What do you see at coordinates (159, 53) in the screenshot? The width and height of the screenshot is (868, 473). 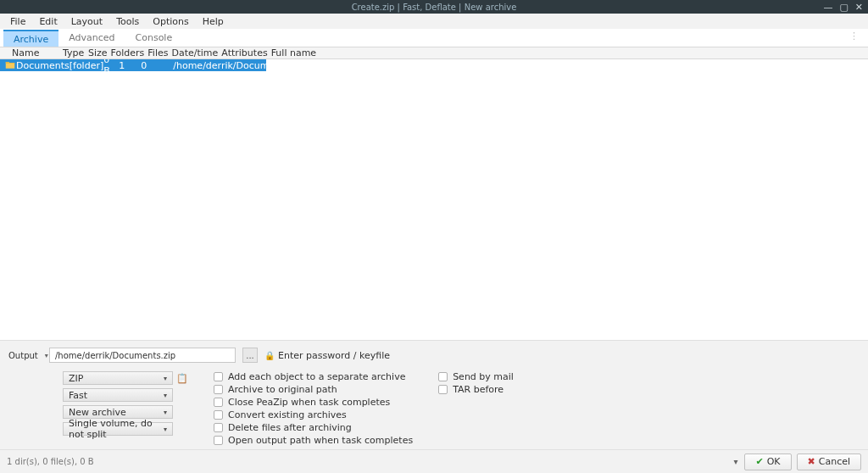 I see `col-files: Files` at bounding box center [159, 53].